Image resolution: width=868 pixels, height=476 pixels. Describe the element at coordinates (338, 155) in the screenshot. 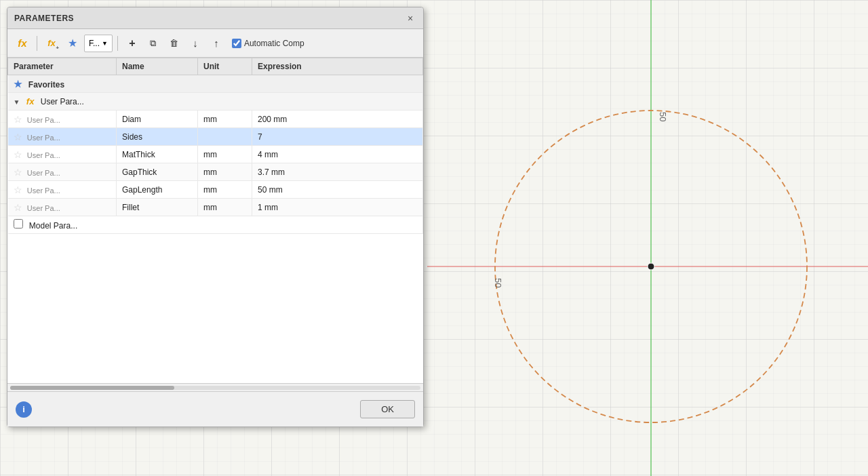

I see `row-expr-matthick: 4 mm` at that location.